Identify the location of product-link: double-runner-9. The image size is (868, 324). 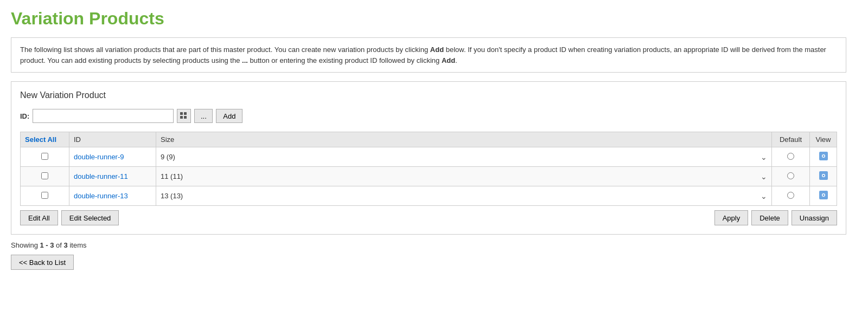
(99, 157).